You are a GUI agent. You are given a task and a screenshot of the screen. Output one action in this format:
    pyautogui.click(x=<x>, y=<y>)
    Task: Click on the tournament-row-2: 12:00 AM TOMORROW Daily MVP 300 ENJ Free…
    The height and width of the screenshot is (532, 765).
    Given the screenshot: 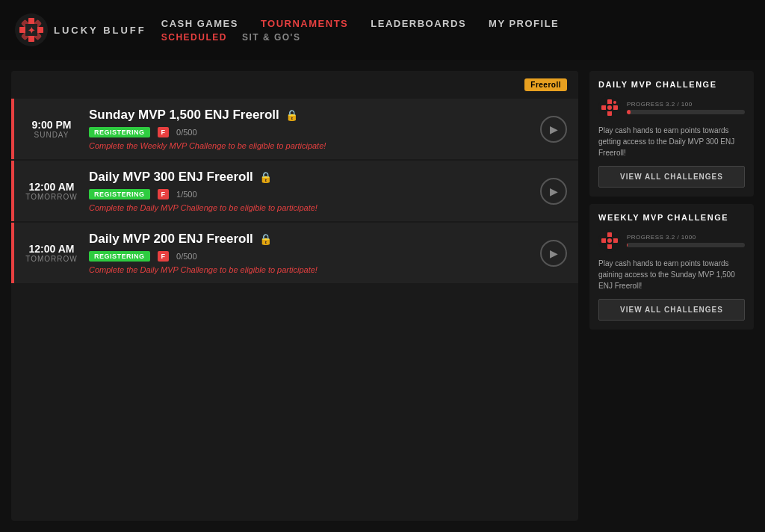 What is the action you would take?
    pyautogui.click(x=294, y=191)
    